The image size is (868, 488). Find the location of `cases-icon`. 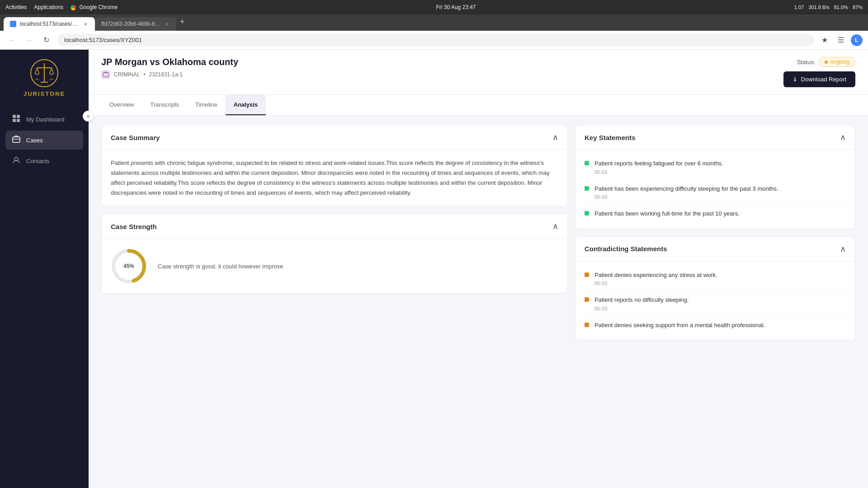

cases-icon is located at coordinates (16, 140).